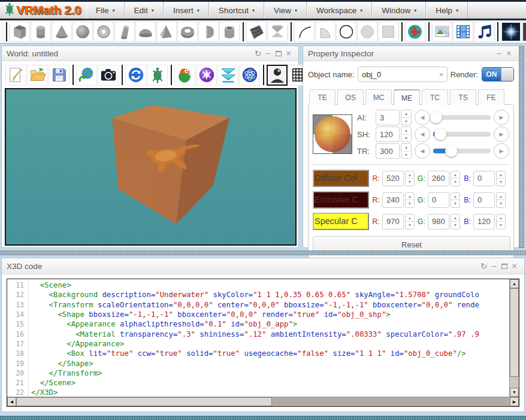  What do you see at coordinates (41, 32) in the screenshot?
I see `cylinder-tool-button` at bounding box center [41, 32].